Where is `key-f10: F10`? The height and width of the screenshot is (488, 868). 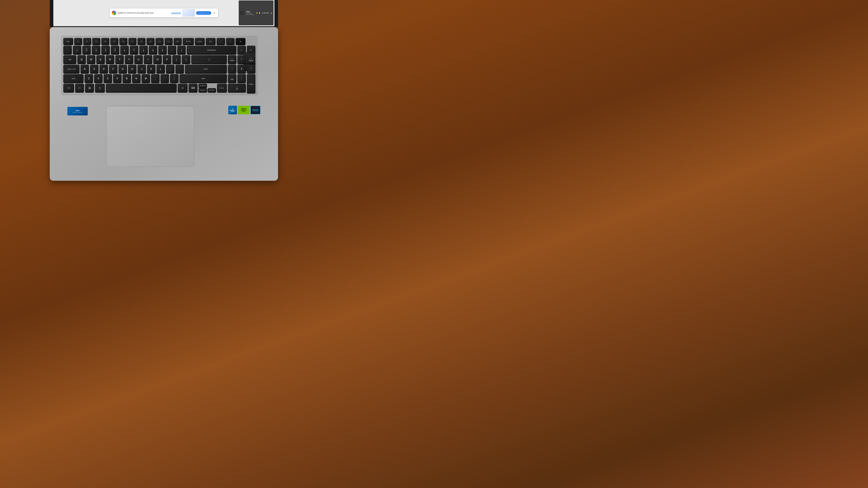 key-f10: F10 is located at coordinates (160, 41).